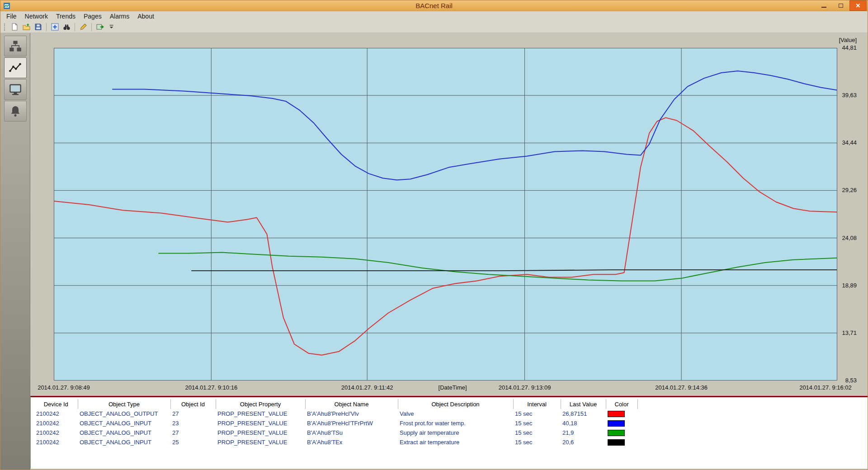  Describe the element at coordinates (100, 27) in the screenshot. I see `export-report-icon` at that location.